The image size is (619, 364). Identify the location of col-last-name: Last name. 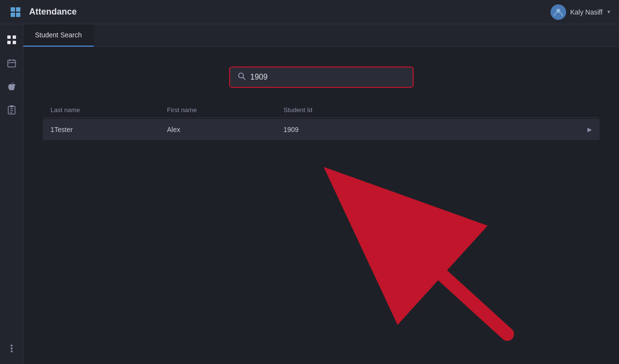
(109, 110).